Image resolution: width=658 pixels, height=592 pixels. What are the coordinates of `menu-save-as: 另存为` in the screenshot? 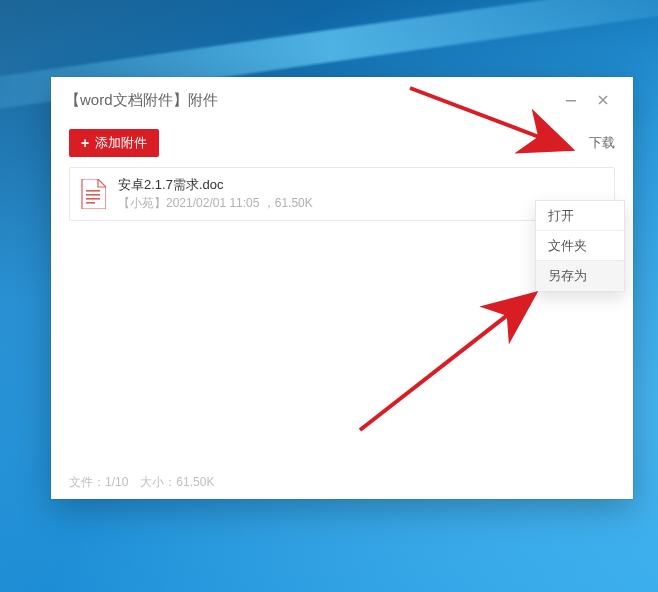 It's located at (580, 276).